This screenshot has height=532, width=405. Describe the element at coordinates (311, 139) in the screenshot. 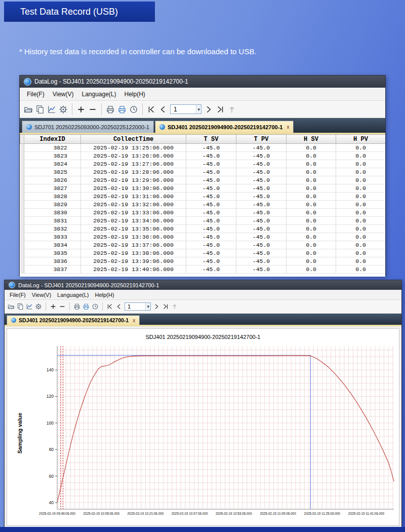

I see `column-header: H SV` at that location.